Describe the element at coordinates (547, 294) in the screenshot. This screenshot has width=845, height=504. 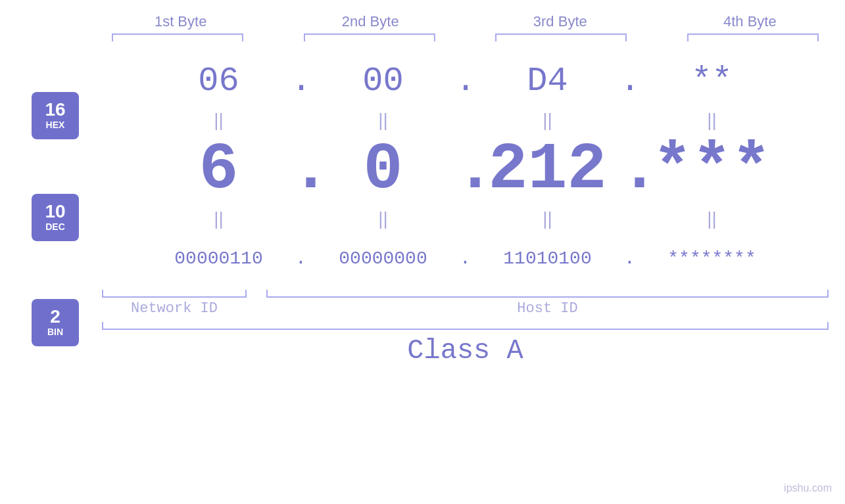
I see `host-id-bracket` at that location.